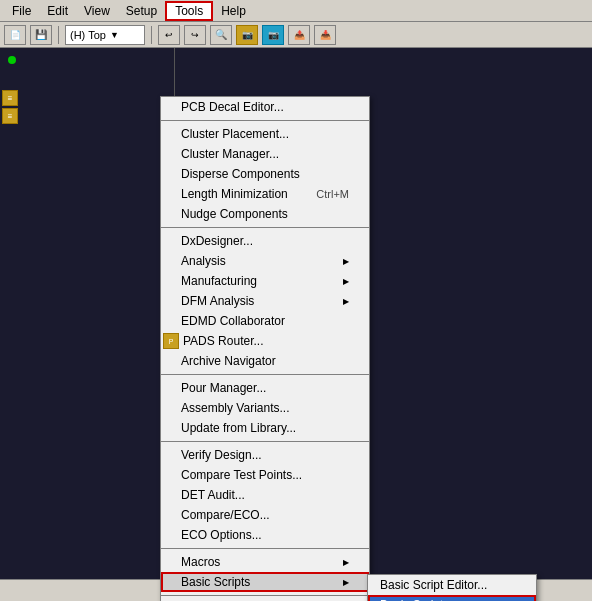  What do you see at coordinates (234, 11) in the screenshot?
I see `menu-help: Help` at bounding box center [234, 11].